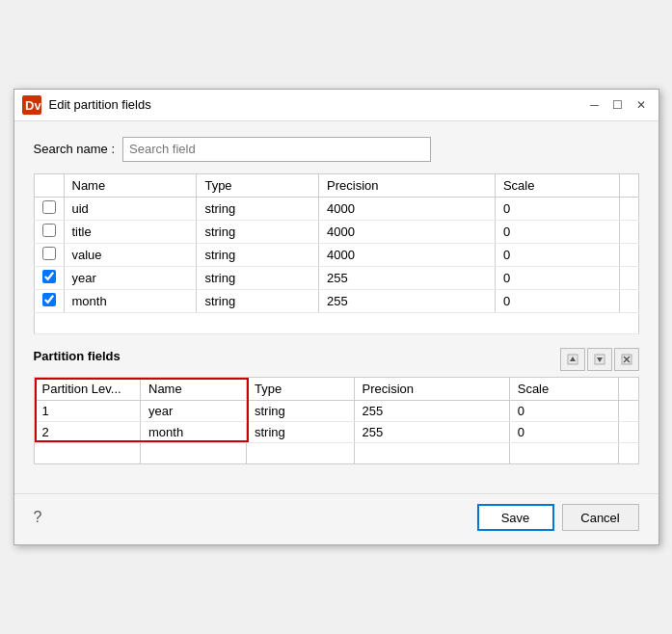  What do you see at coordinates (336, 359) in the screenshot?
I see `partition-header-row: Partition fields` at bounding box center [336, 359].